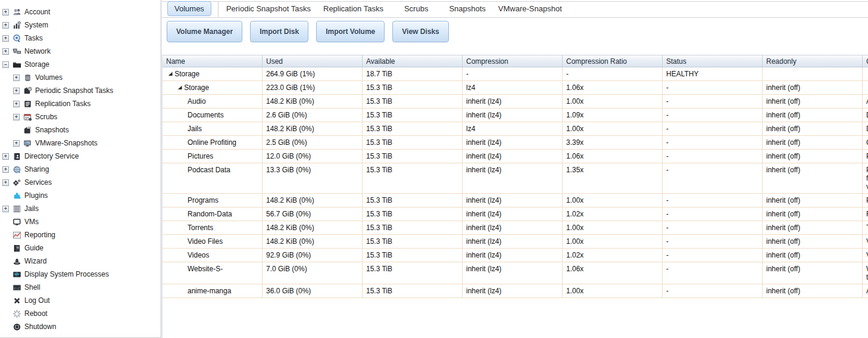  Describe the element at coordinates (516, 200) in the screenshot. I see `table-row-programs-8: Programs148.2 KiB (0%)15.3 TiBinherit (l…` at that location.